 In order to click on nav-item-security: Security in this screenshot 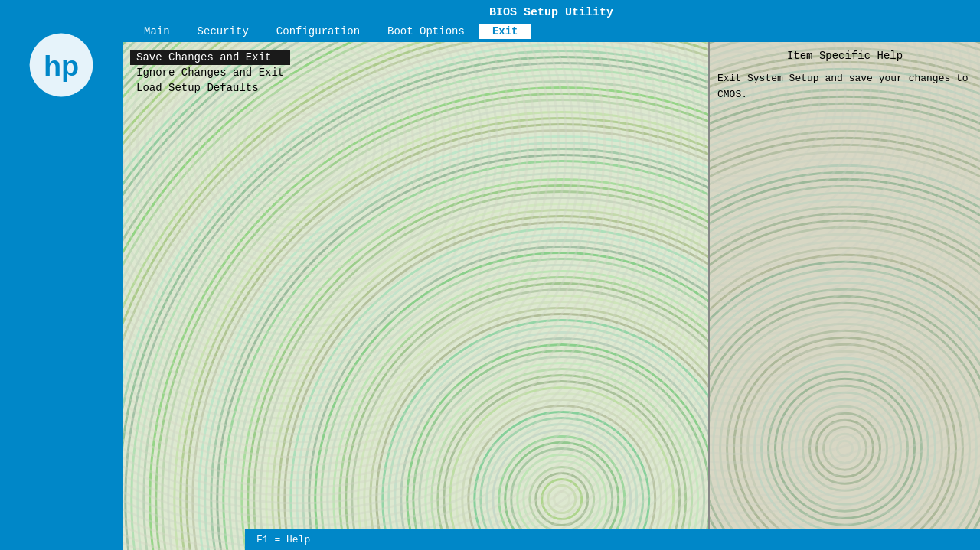, I will do `click(224, 31)`.